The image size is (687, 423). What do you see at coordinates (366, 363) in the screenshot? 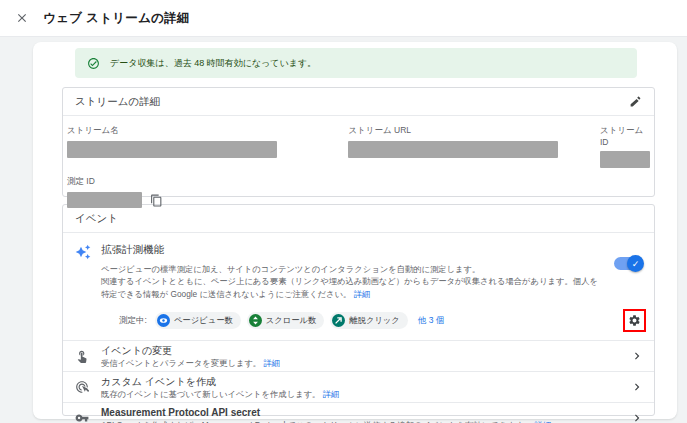
I see `modify-events-description: 受信イベントとパラメータを変更します。 詳細` at bounding box center [366, 363].